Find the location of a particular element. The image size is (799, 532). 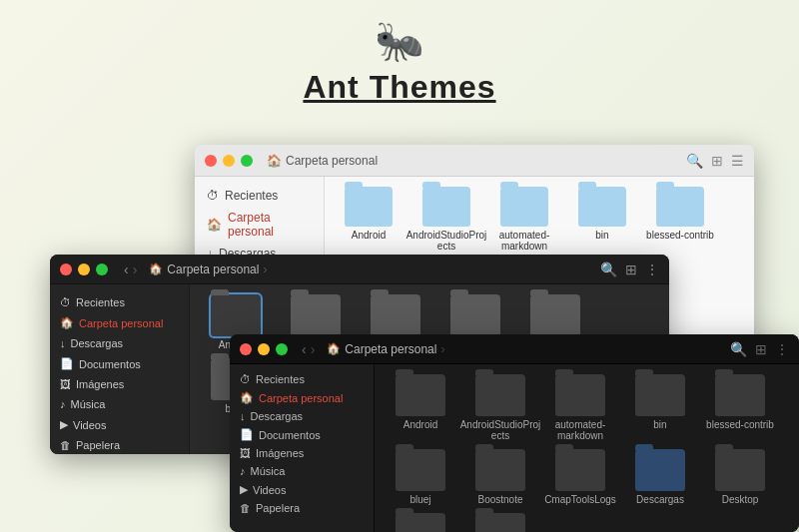

minimize-button-darkest is located at coordinates (264, 349).